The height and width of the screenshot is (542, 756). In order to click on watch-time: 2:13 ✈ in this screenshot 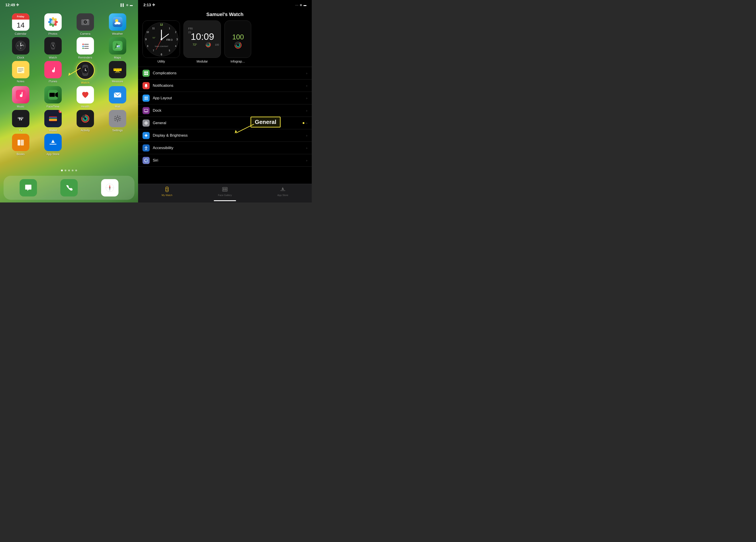, I will do `click(149, 5)`.